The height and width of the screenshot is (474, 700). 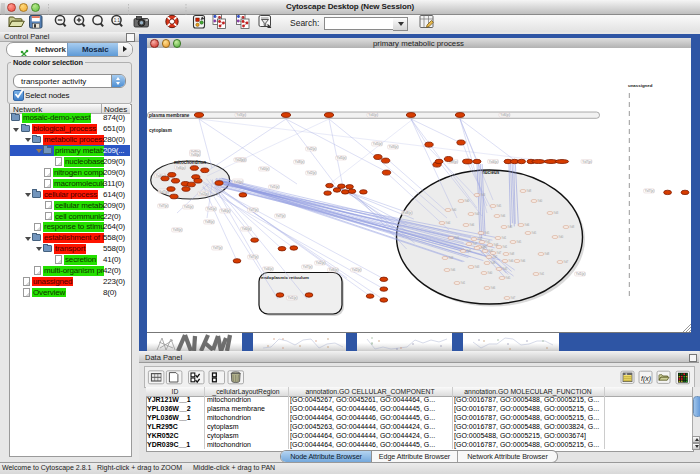 I want to click on svg-text: plasma membrane, so click(x=170, y=116).